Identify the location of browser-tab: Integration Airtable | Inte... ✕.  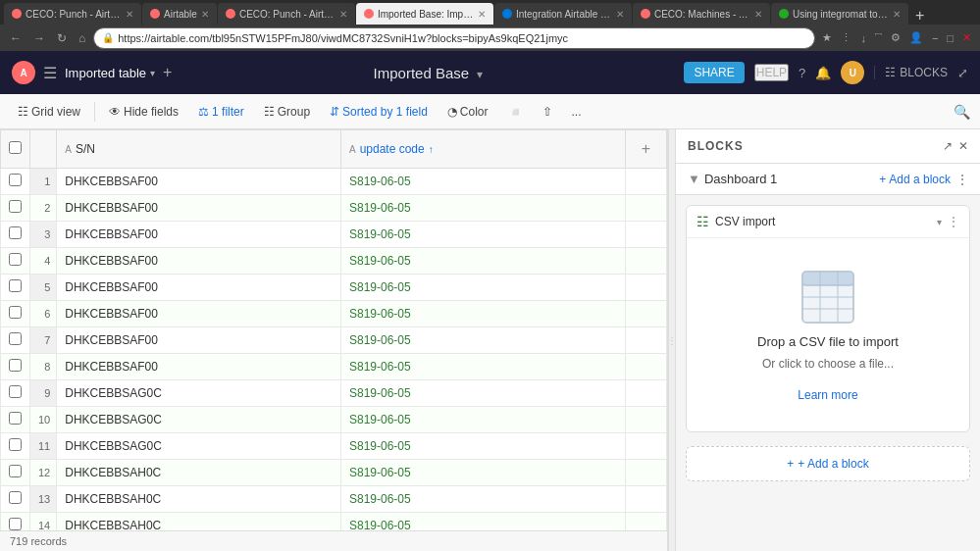
(563, 14).